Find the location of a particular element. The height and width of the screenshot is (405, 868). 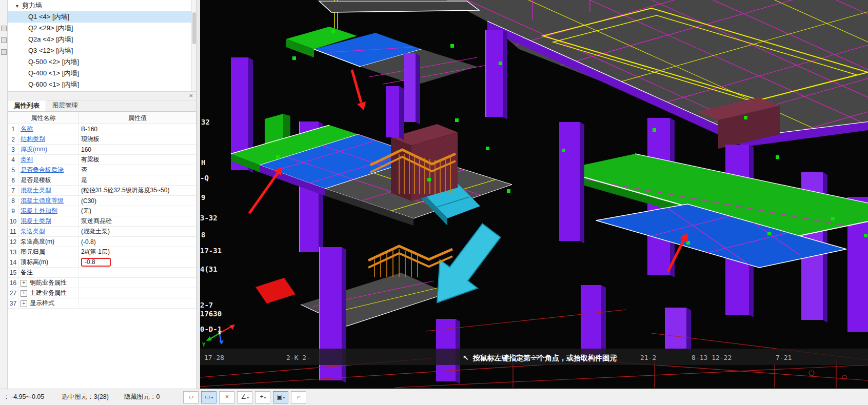

row-number: 14 is located at coordinates (13, 262).